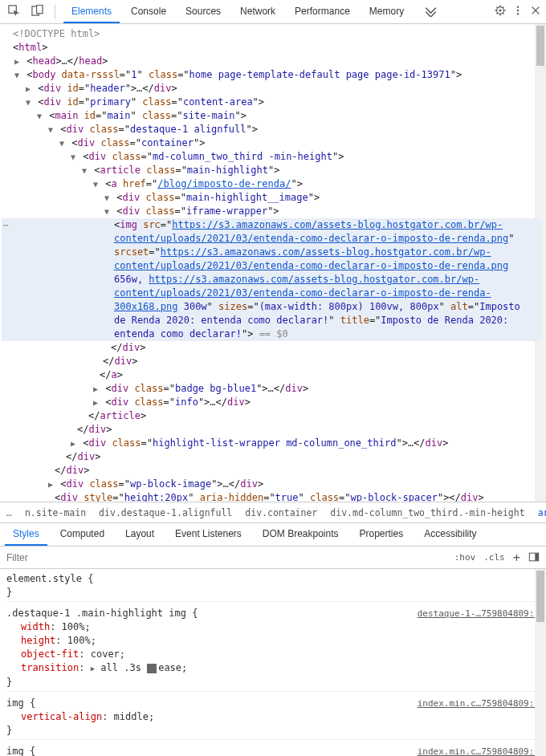 This screenshot has height=756, width=546. What do you see at coordinates (273, 586) in the screenshot?
I see `style-rule-element: element.style { }` at bounding box center [273, 586].